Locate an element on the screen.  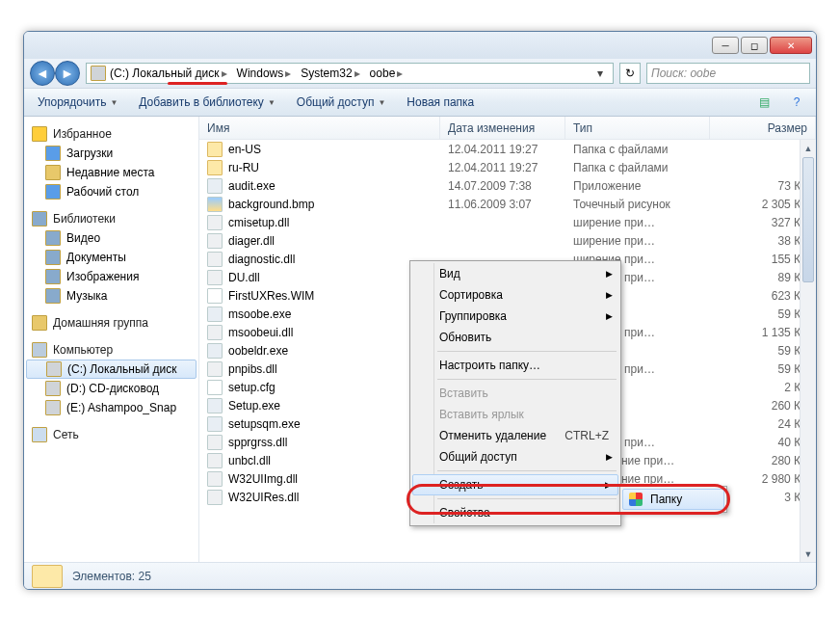
downloads-icon is located at coordinates (53, 153).